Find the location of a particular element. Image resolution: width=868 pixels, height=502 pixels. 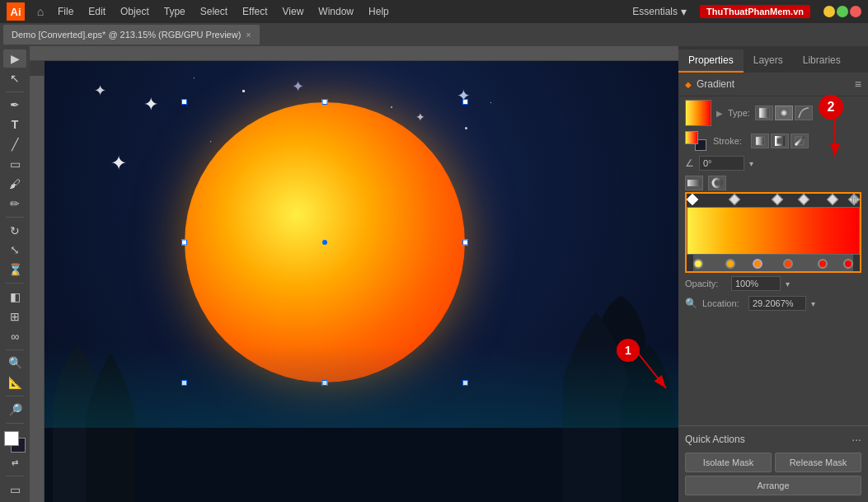

warp-tool: ⌛ is located at coordinates (15, 270).